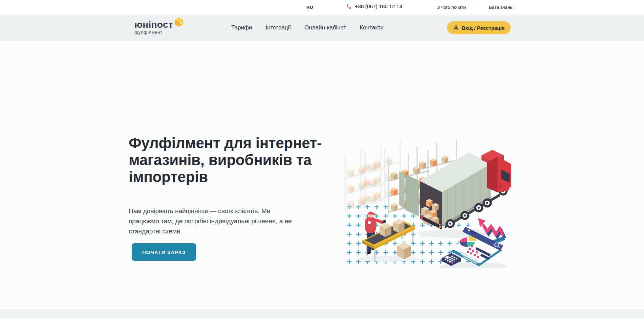  I want to click on login-register-button: Вхід / Реєстрація, so click(479, 28).